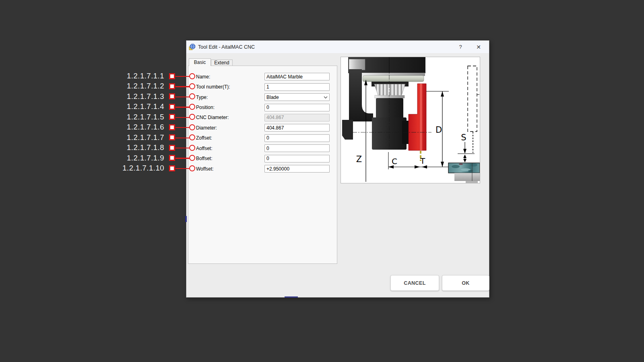 The height and width of the screenshot is (362, 644). I want to click on annotation-label: 1.2.1.7.1.5, so click(132, 117).